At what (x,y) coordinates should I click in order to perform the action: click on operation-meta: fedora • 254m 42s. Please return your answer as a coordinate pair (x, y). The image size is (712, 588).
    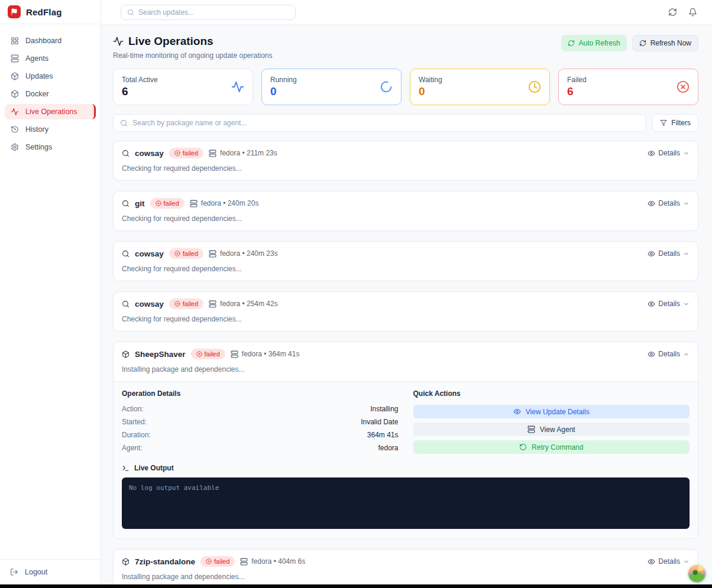
    Looking at the image, I should click on (244, 304).